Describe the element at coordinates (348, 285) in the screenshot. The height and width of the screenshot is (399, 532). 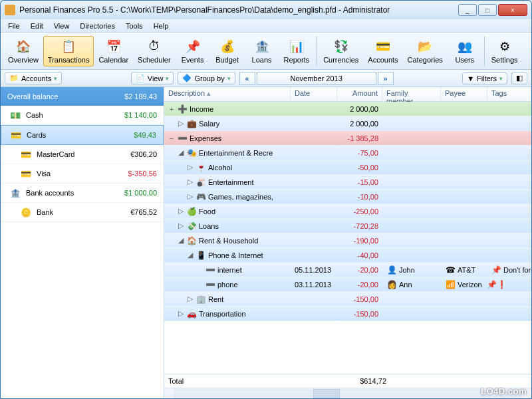
I see `grid-row: ➖phone03.11.2013-20,00👩Ann📶Verizon📌❗` at that location.